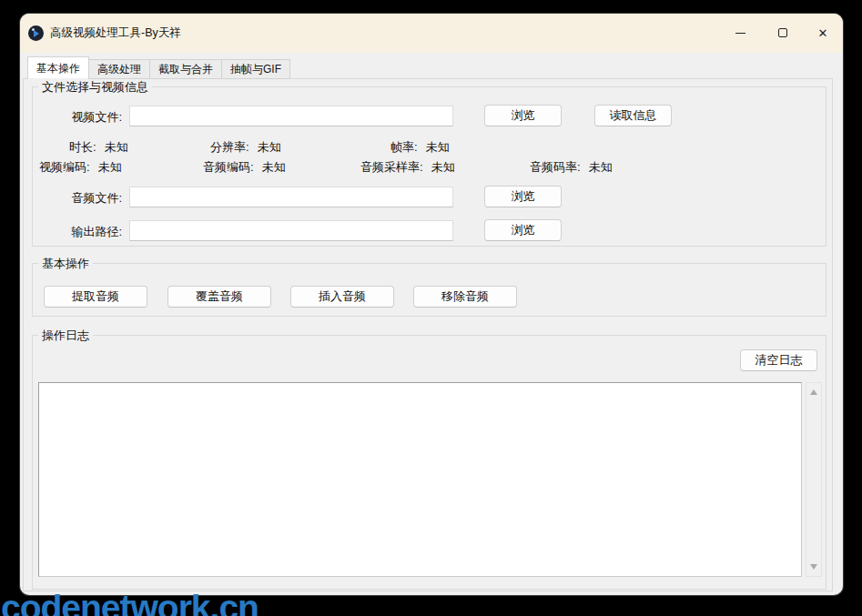 Image resolution: width=862 pixels, height=616 pixels. Describe the element at coordinates (823, 33) in the screenshot. I see `close-button: ✕` at that location.